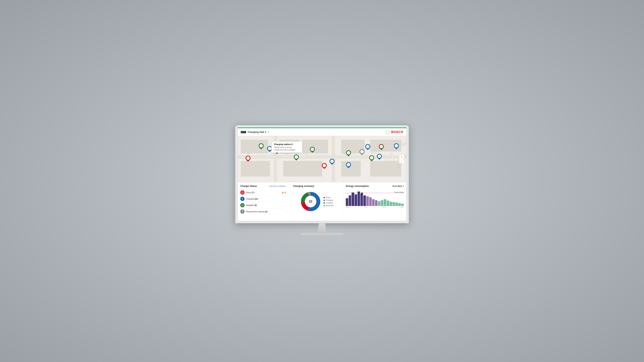  I want to click on zoom-out-button: −, so click(402, 161).